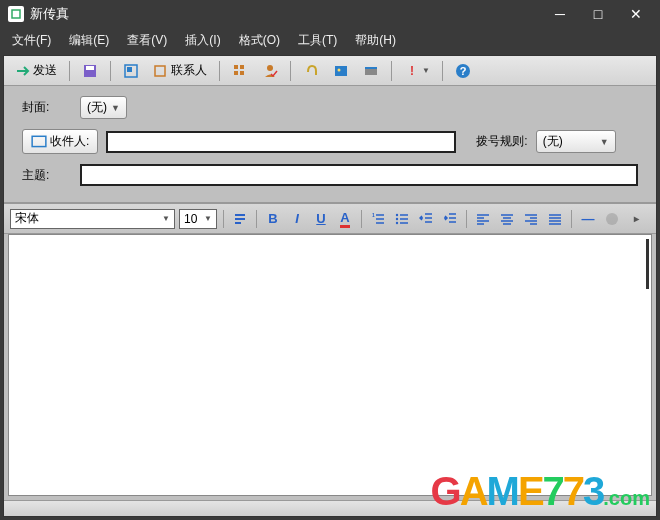 This screenshot has width=660, height=520. Describe the element at coordinates (636, 219) in the screenshot. I see `more-button: ▸` at that location.